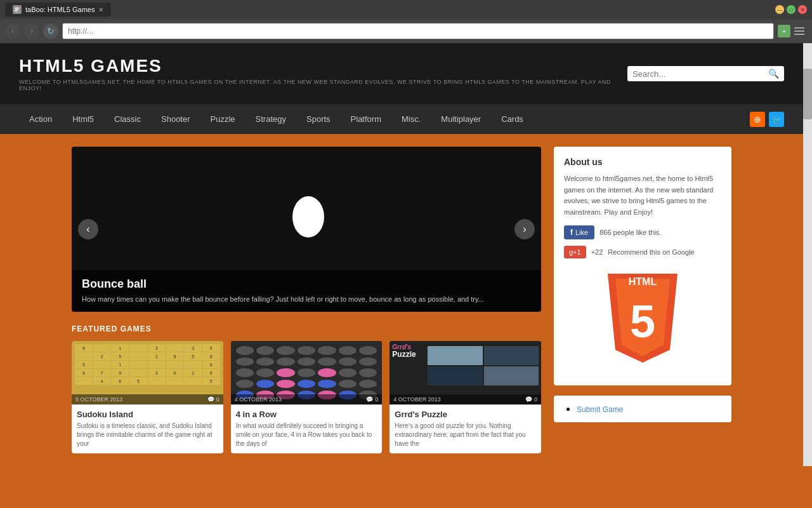 Image resolution: width=812 pixels, height=508 pixels. Describe the element at coordinates (307, 414) in the screenshot. I see `game-name-4row: 4 in a Row` at that location.